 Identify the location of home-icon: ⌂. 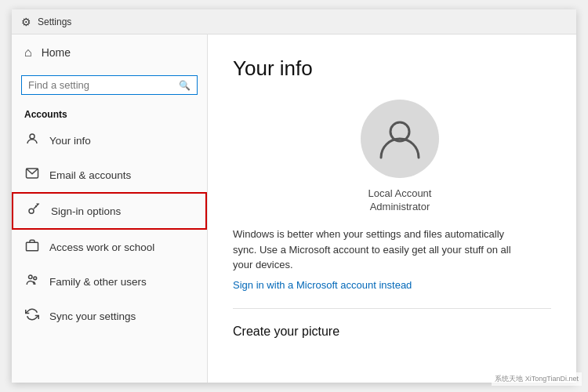
(28, 53).